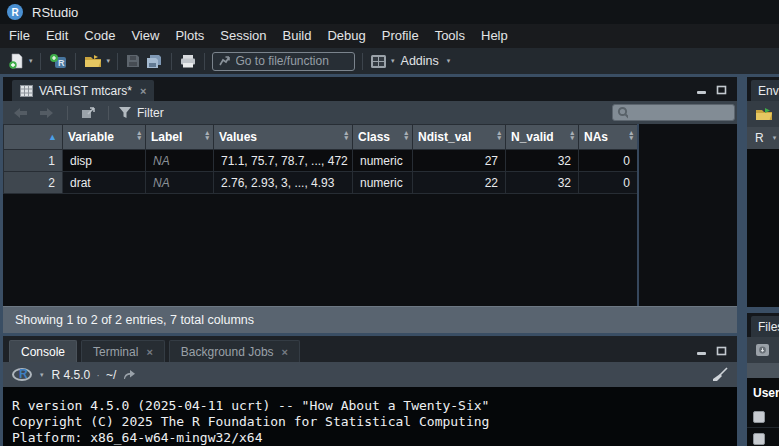 Image resolution: width=779 pixels, height=446 pixels. What do you see at coordinates (150, 113) in the screenshot?
I see `filter-label: Filter` at bounding box center [150, 113].